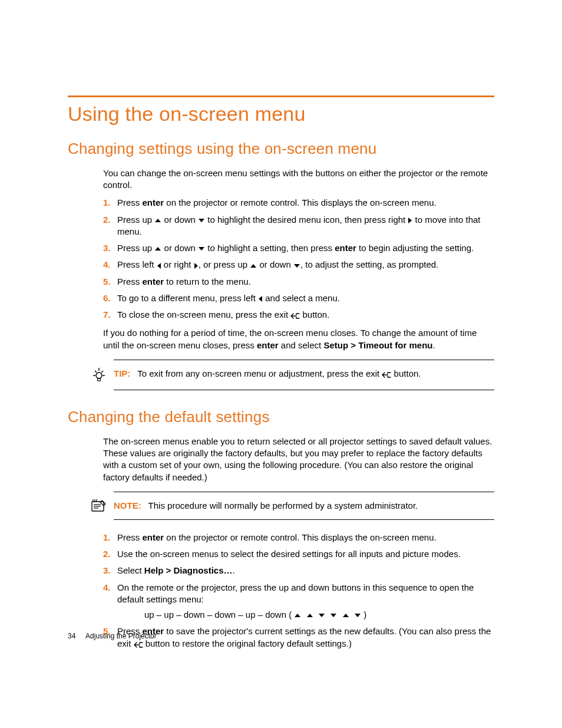 This screenshot has height=728, width=562. Describe the element at coordinates (306, 219) in the screenshot. I see `text: to highlight the desired menu icon, then…` at that location.